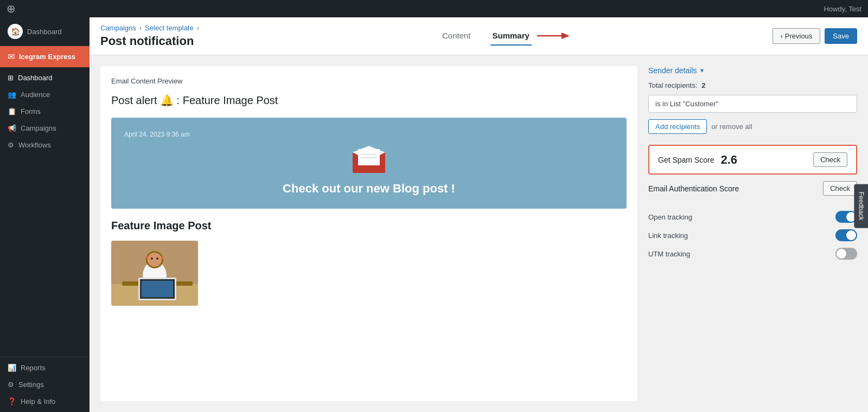 The width and height of the screenshot is (868, 412). What do you see at coordinates (26, 9) in the screenshot?
I see `admin-bar-left: ⊕ ​ ​ ​` at bounding box center [26, 9].